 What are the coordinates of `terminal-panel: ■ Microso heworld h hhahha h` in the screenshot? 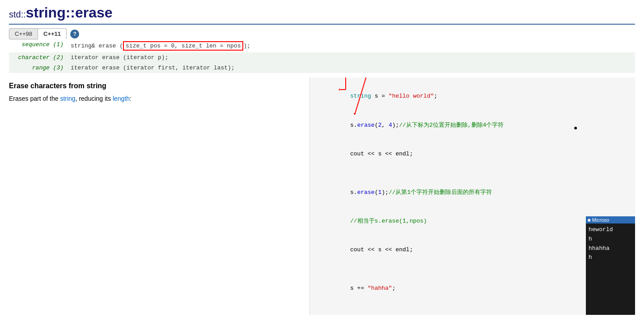 It's located at (610, 266).